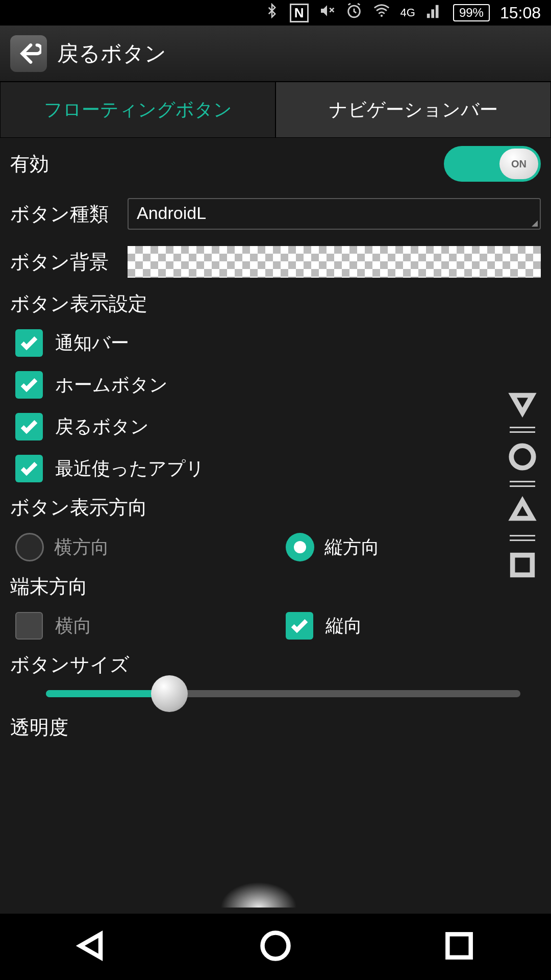 This screenshot has width=551, height=980. Describe the element at coordinates (138, 110) in the screenshot. I see `tab-floating-button: フローティングボタン` at that location.